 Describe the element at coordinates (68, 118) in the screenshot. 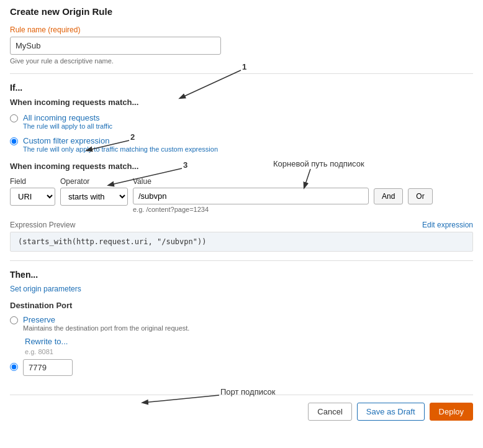

I see `radio-all-main: All incoming requests` at that location.